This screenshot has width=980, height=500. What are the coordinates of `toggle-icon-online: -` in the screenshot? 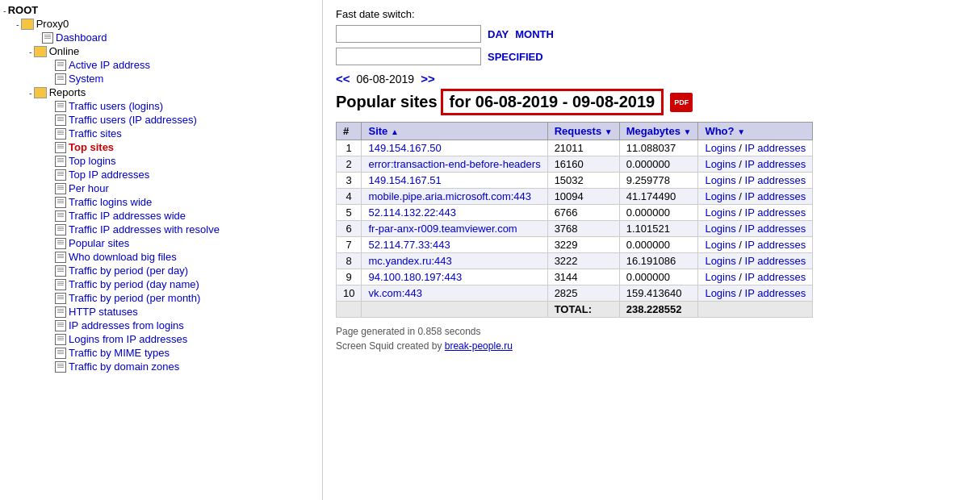 It's located at (31, 52).